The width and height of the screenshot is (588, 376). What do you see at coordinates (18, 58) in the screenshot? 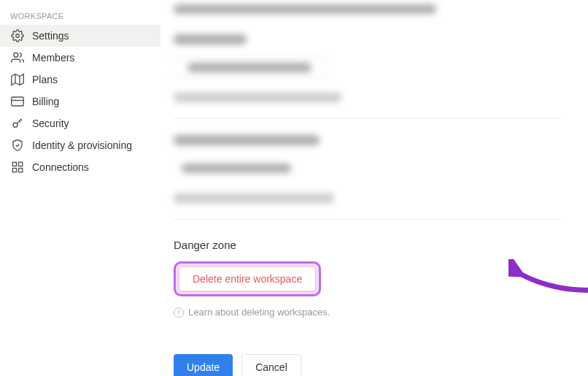
I see `people-icon` at bounding box center [18, 58].